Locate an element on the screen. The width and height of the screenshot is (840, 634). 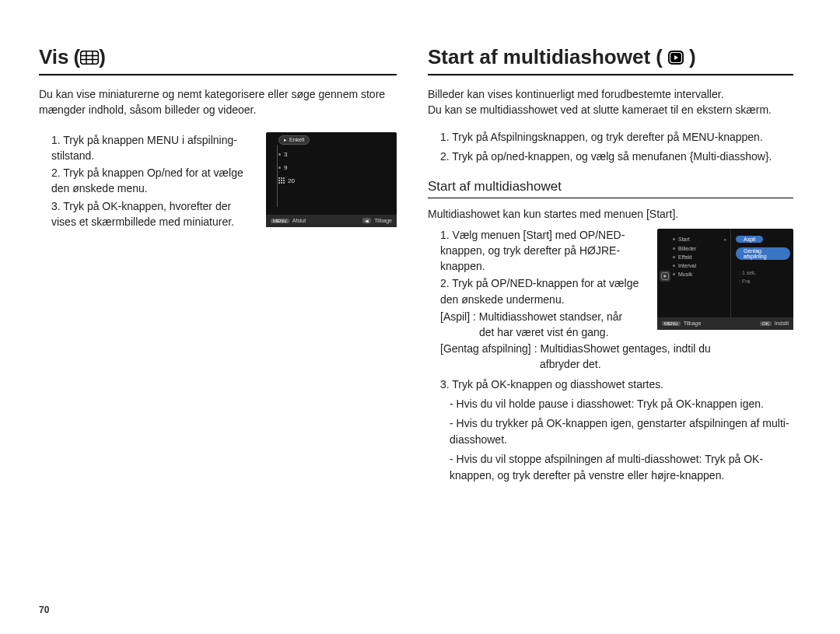
thumbnail-grid-icon: ( ) is located at coordinates (90, 58).